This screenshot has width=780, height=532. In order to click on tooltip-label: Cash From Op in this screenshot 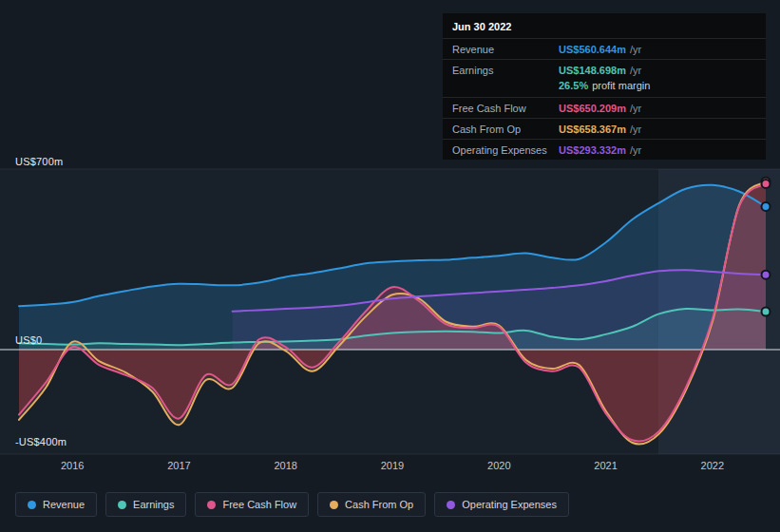, I will do `click(505, 129)`.